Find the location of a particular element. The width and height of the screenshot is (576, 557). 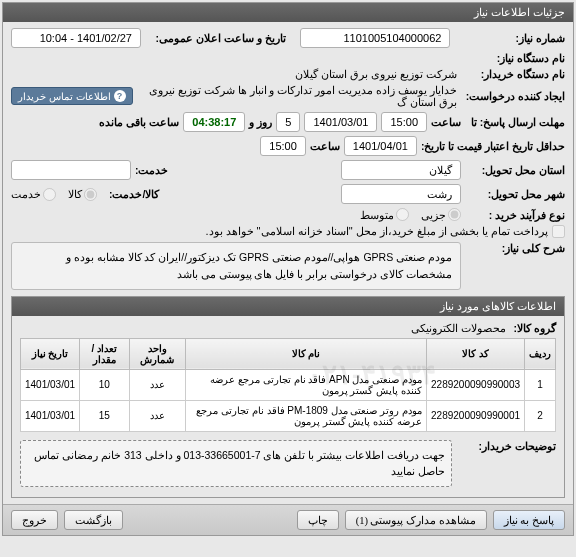

row-device: نام دستگاه نیاز: is located at coordinates (288, 58).